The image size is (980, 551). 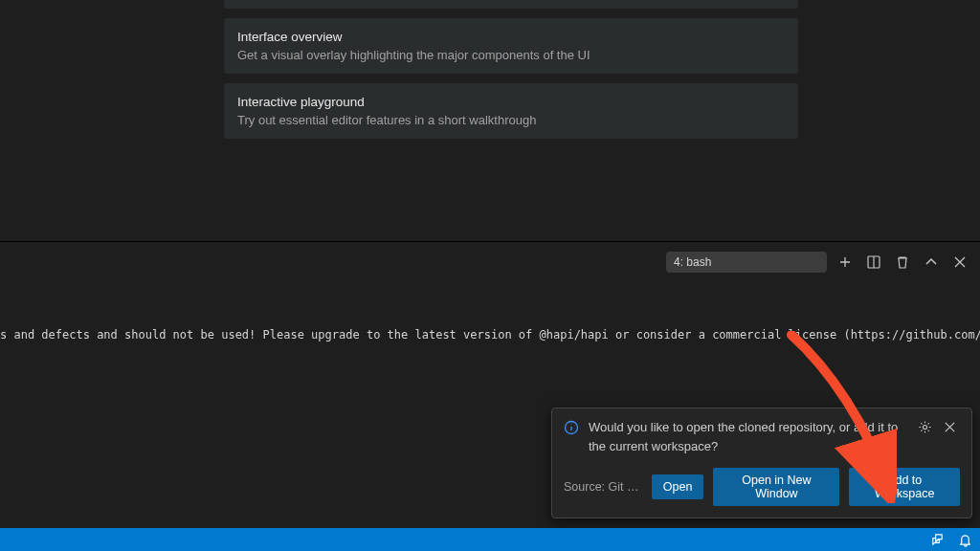 What do you see at coordinates (678, 487) in the screenshot?
I see `open-button: Open` at bounding box center [678, 487].